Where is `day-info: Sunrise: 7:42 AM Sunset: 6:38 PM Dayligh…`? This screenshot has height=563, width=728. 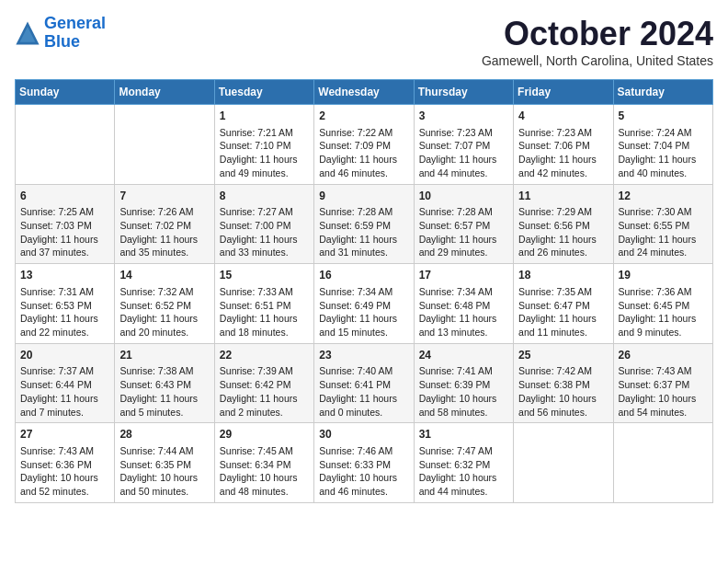
day-info: Sunrise: 7:42 AM Sunset: 6:38 PM Dayligh… is located at coordinates (563, 392).